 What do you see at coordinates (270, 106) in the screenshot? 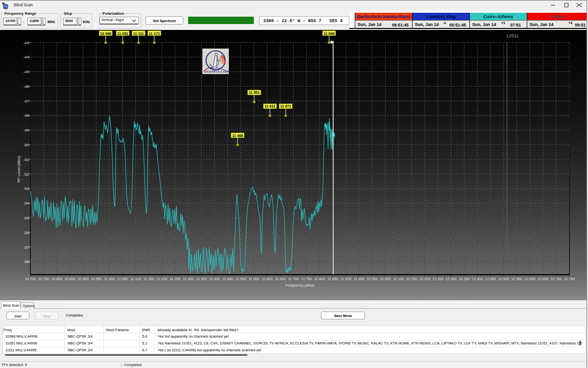
I see `svg-text: 11 611` at bounding box center [270, 106].